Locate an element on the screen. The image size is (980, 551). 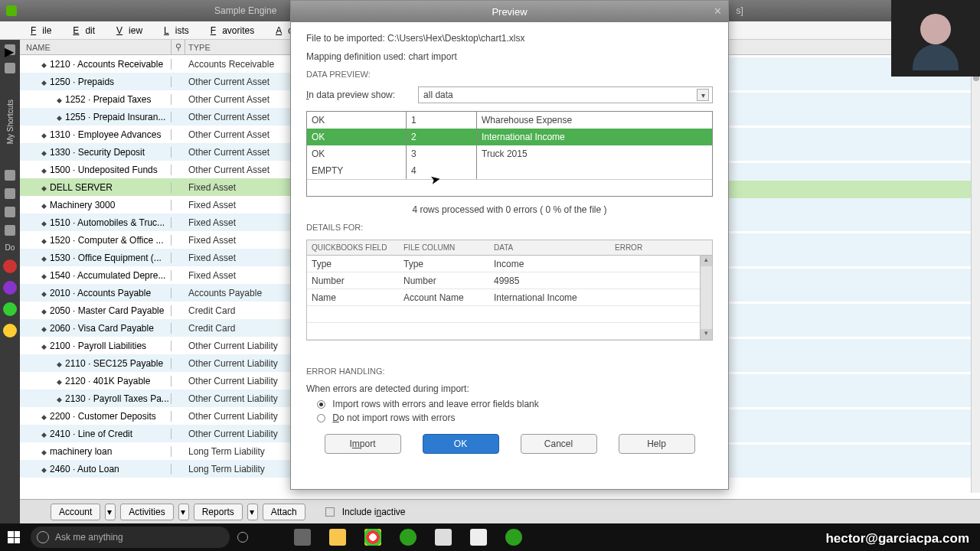
taskview-icon is located at coordinates (302, 537).